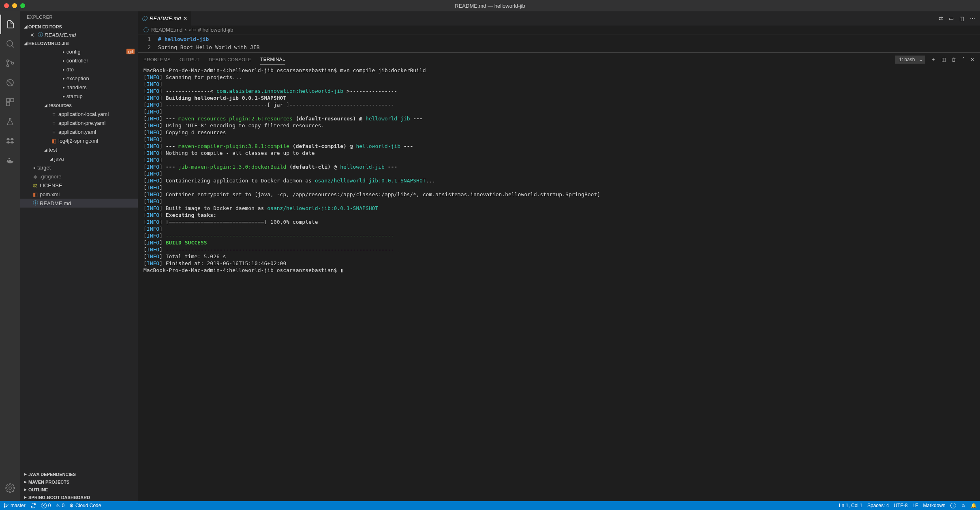 The image size is (980, 510). Describe the element at coordinates (49, 43) in the screenshot. I see `project-label: HELLOWORLD-JIB` at that location.